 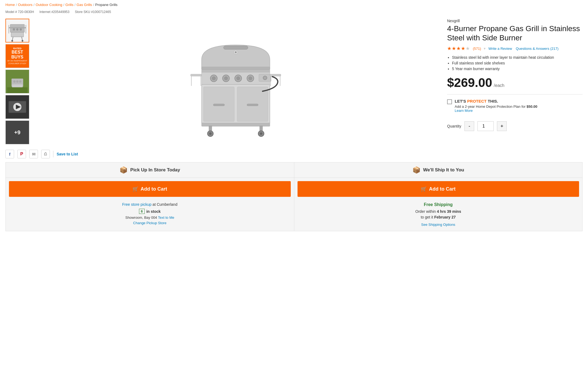 I want to click on protect-learn-more: Learn More, so click(x=464, y=110).